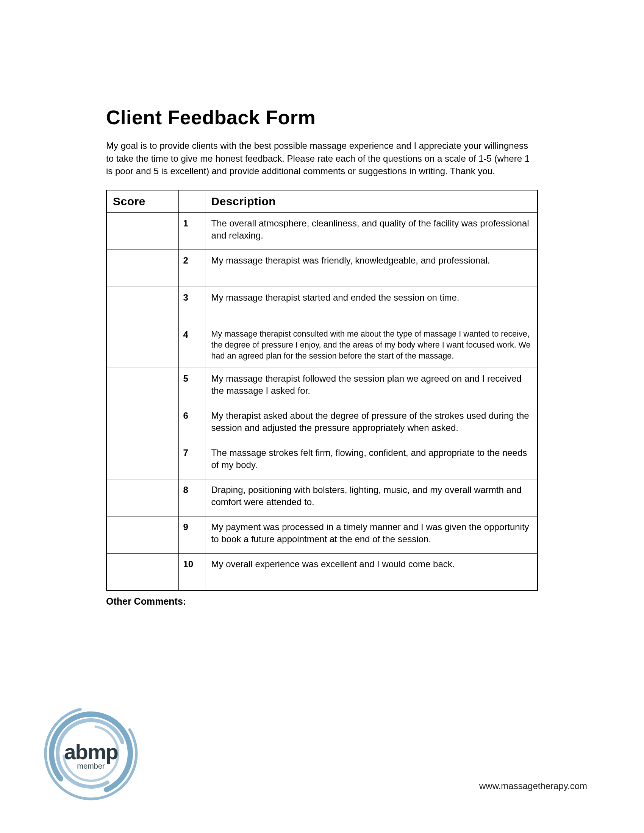 The image size is (644, 833). What do you see at coordinates (365, 776) in the screenshot?
I see `footer-divider` at bounding box center [365, 776].